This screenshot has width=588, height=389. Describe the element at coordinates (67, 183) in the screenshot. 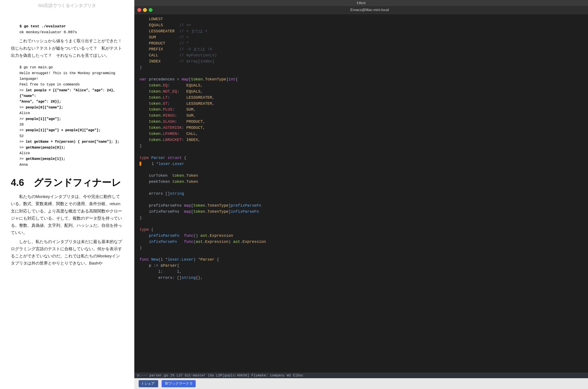

I see `section-heading: 4.6 グランドフィナーレ` at that location.